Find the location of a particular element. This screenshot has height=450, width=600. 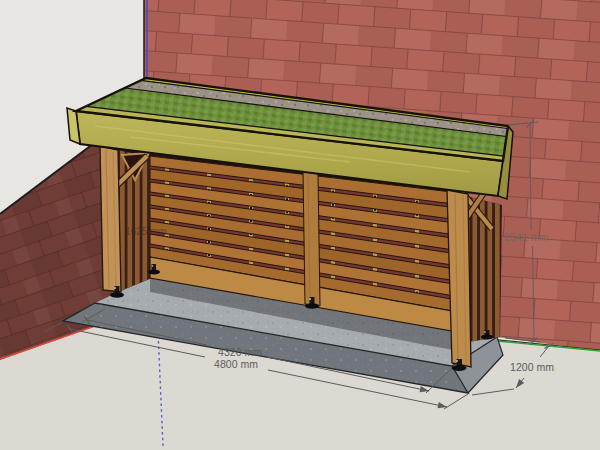

label-height: 2541 mm is located at coordinates (526, 237).